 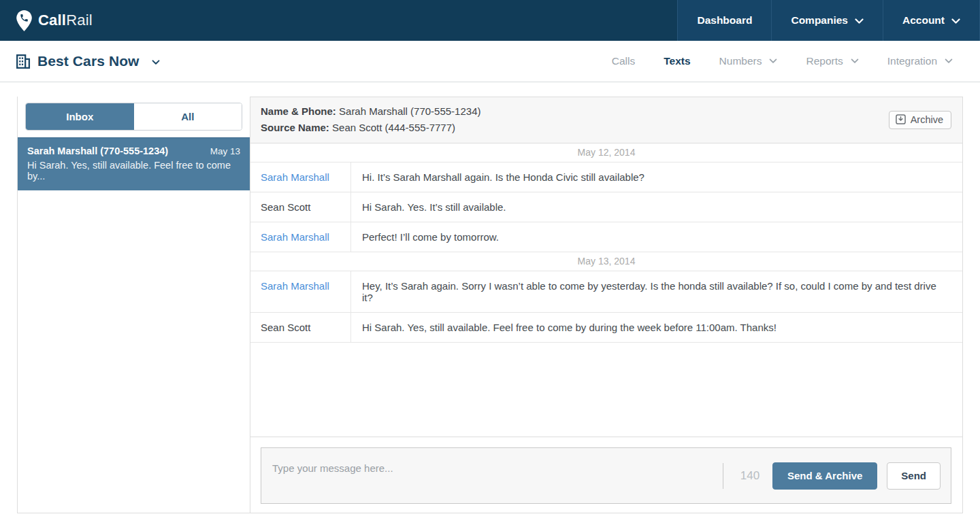 What do you see at coordinates (370, 112) in the screenshot?
I see `name-phone-line: Name & Phone: Sarah Marshall (770-555-12…` at bounding box center [370, 112].